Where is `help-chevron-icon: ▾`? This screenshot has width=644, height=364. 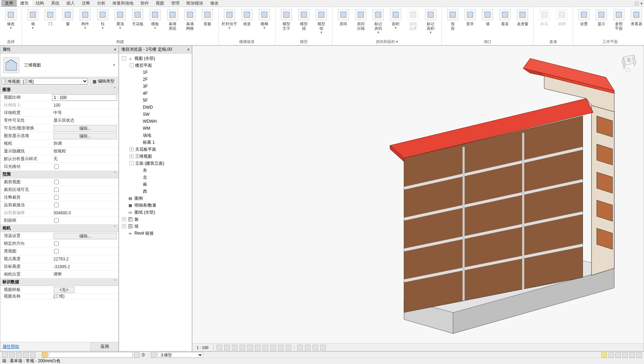 help-chevron-icon: ▾ is located at coordinates (642, 3).